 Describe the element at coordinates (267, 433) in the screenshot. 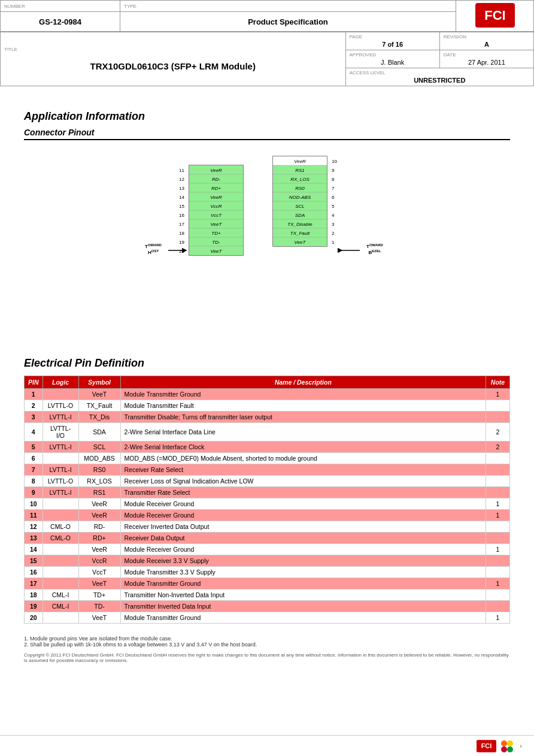

I see `table-row: 4 LVTTL-I/O SDA 2-Wire Serial Interface …` at that location.